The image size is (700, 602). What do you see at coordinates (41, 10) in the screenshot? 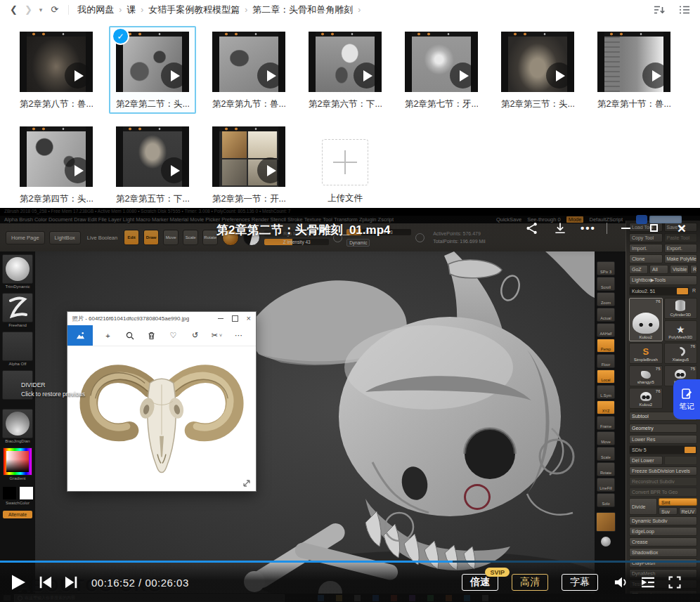
I see `history-dropdown-icon: ▾` at bounding box center [41, 10].